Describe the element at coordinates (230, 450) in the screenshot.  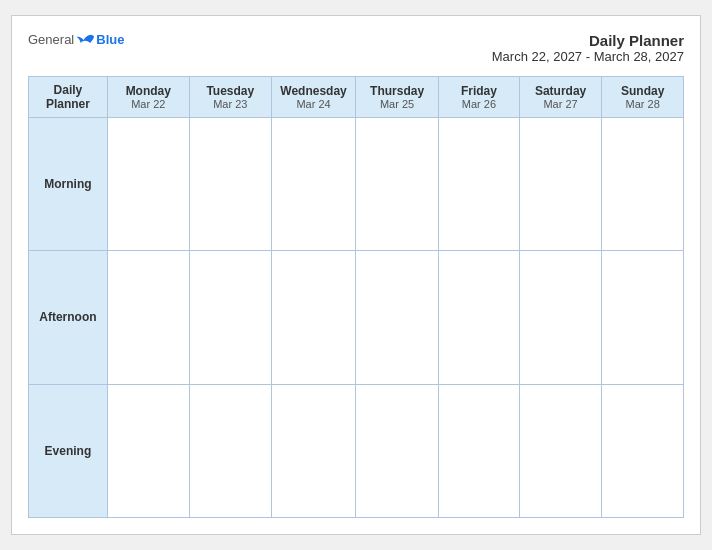
I see `evening-tue-cell` at that location.